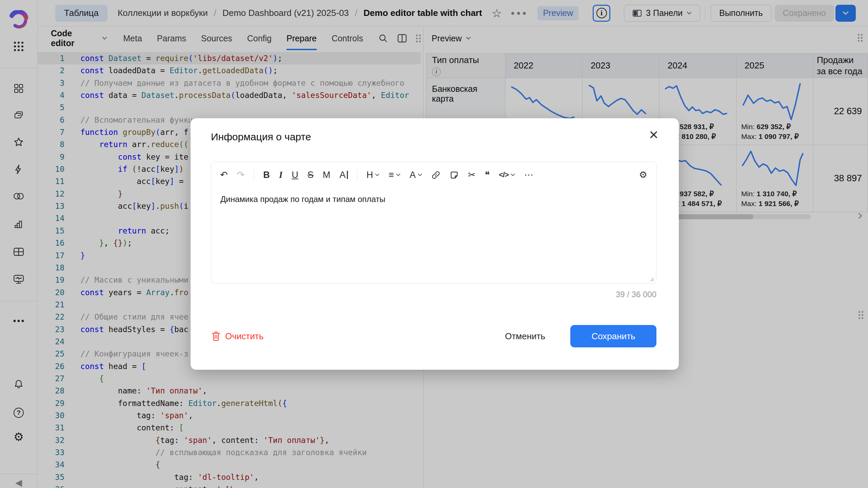  What do you see at coordinates (654, 135) in the screenshot?
I see `close-icon: ×` at bounding box center [654, 135].